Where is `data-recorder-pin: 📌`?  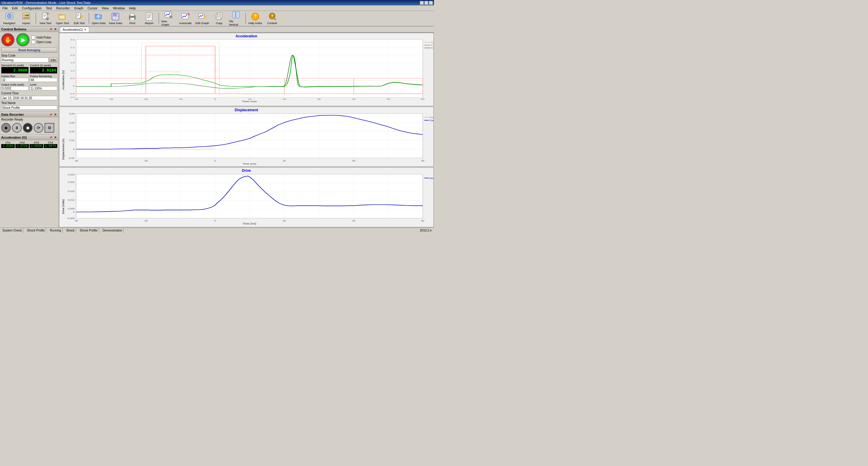
data-recorder-pin: 📌 is located at coordinates (51, 115).